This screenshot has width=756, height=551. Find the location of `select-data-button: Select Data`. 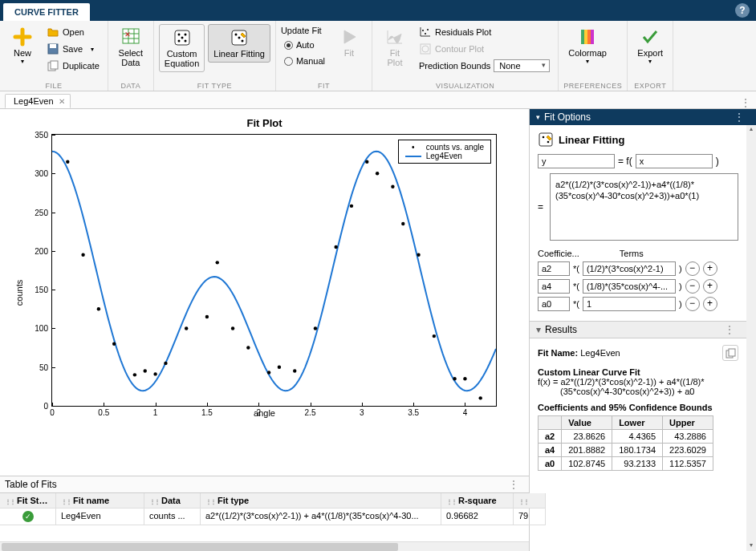

select-data-button: Select Data is located at coordinates (131, 47).